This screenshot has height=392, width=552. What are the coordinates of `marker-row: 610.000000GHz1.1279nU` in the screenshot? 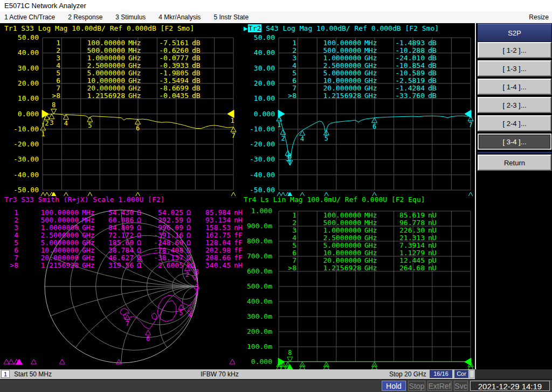 It's located at (361, 253).